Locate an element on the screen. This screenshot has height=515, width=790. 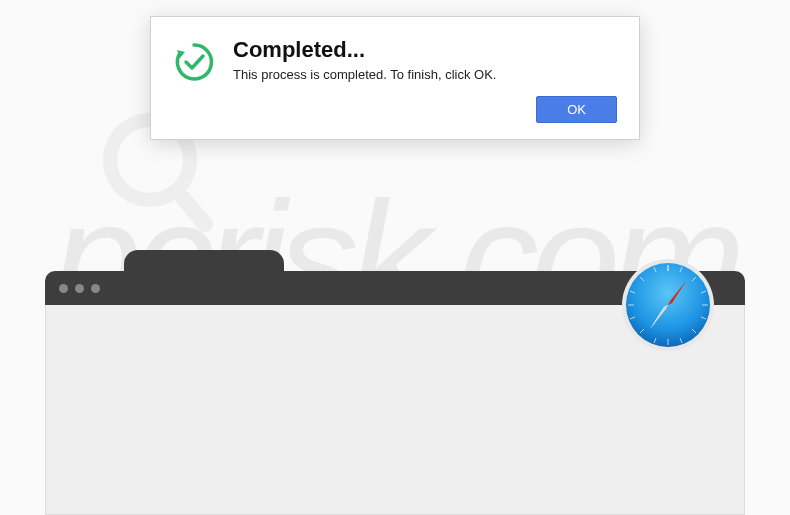
dialog-content: Completed... This process is completed. … is located at coordinates (425, 80).